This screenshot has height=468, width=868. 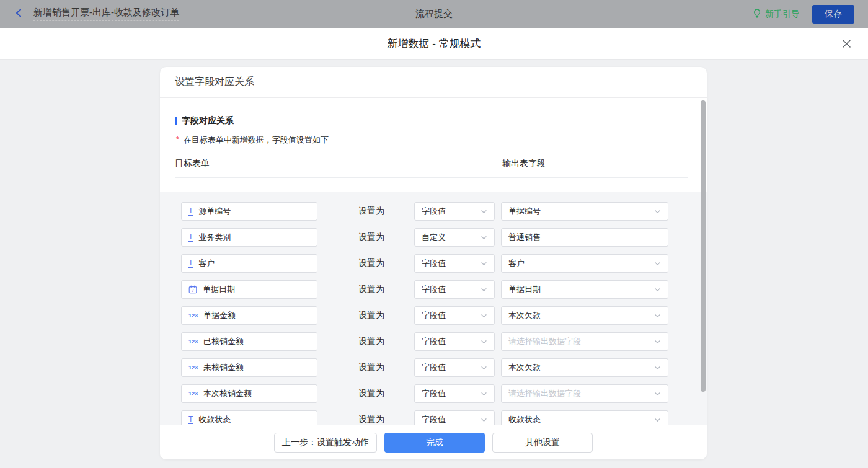 What do you see at coordinates (249, 368) in the screenshot?
I see `target-field-box: T 7 123 未核销金额` at bounding box center [249, 368].